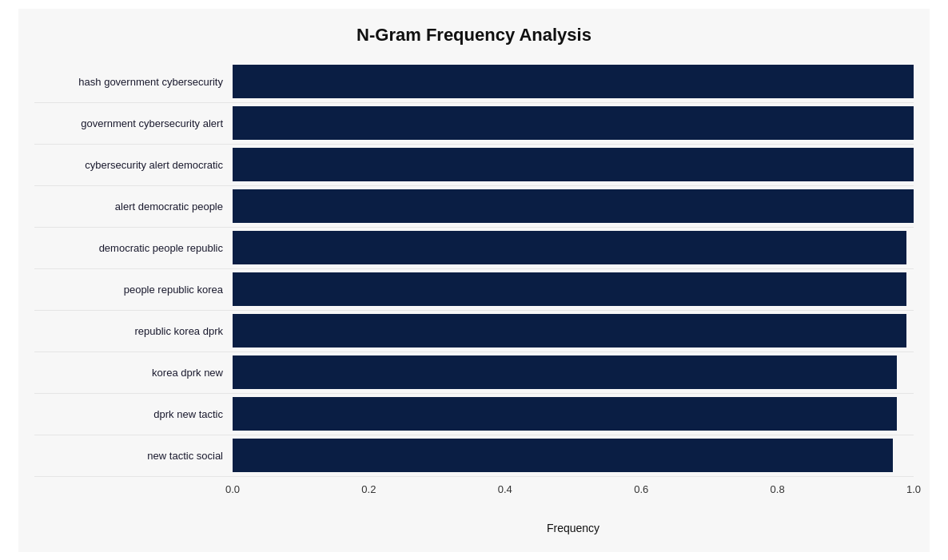  Describe the element at coordinates (474, 332) in the screenshot. I see `bar-row: republic korea dprk` at that location.